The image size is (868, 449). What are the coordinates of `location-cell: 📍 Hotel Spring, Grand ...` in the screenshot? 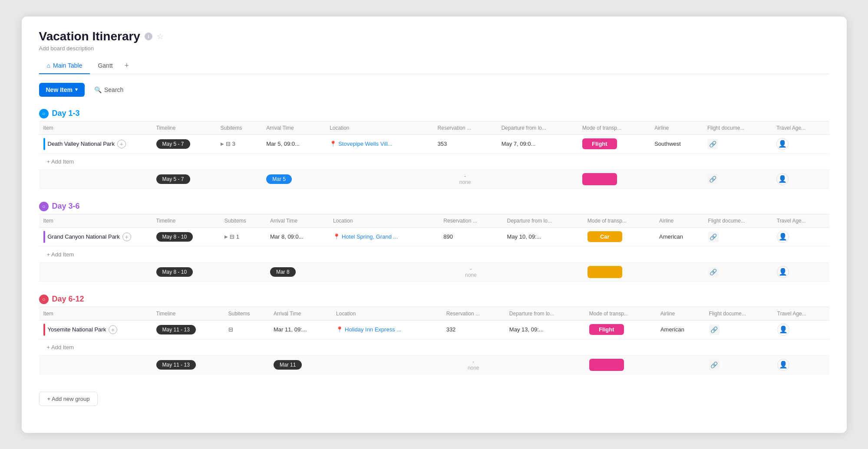 It's located at (384, 237).